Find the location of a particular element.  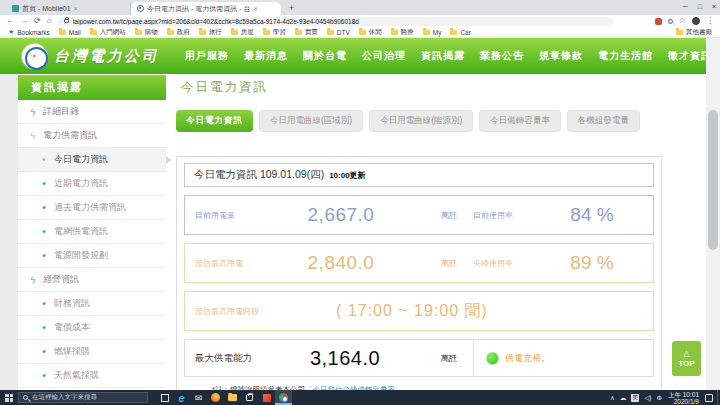

nav-item-announcements: 業務公告 is located at coordinates (502, 56).